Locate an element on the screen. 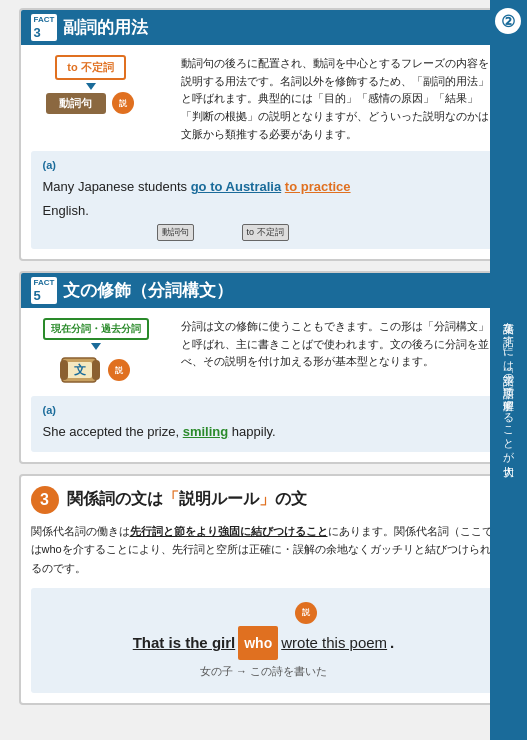 This screenshot has height=740, width=527. to-infinitive-box: to 不定詞 is located at coordinates (90, 68).